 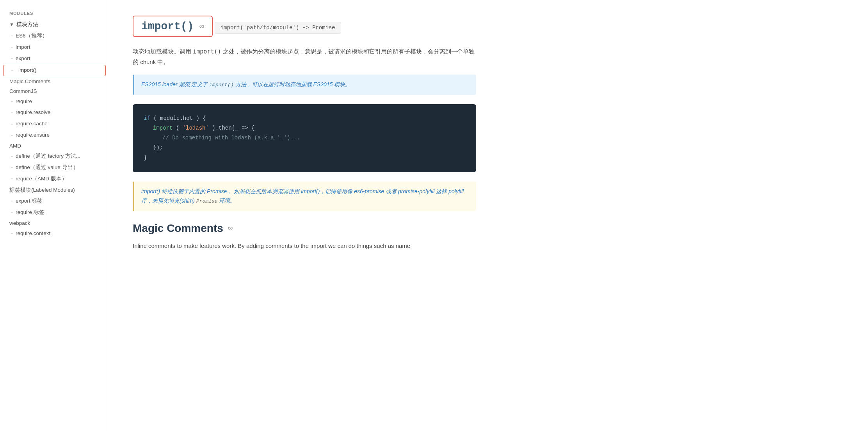 I want to click on sidebar-item-labeled-modules: 标签模块(Labeled Modules), so click(x=55, y=190).